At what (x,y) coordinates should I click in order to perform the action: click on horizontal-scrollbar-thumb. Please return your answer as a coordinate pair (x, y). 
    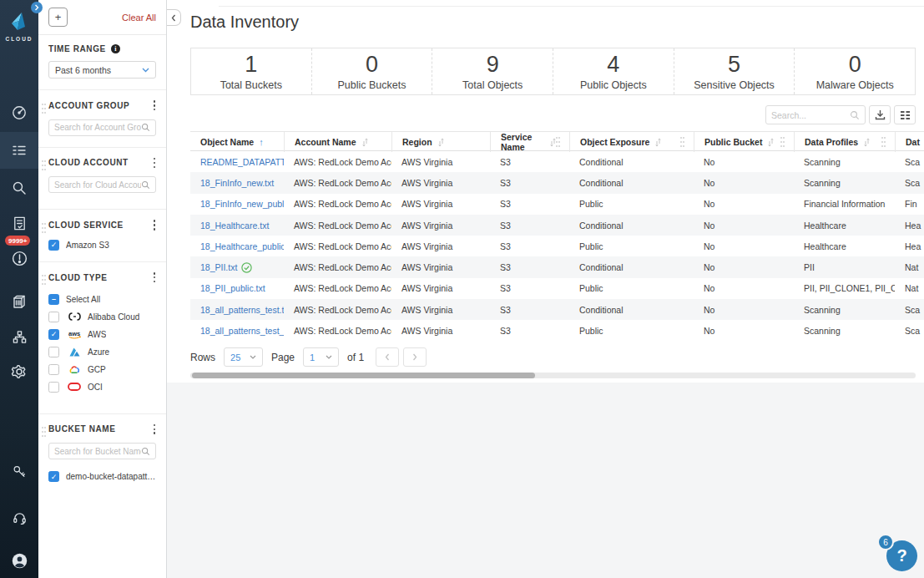
    Looking at the image, I should click on (364, 376).